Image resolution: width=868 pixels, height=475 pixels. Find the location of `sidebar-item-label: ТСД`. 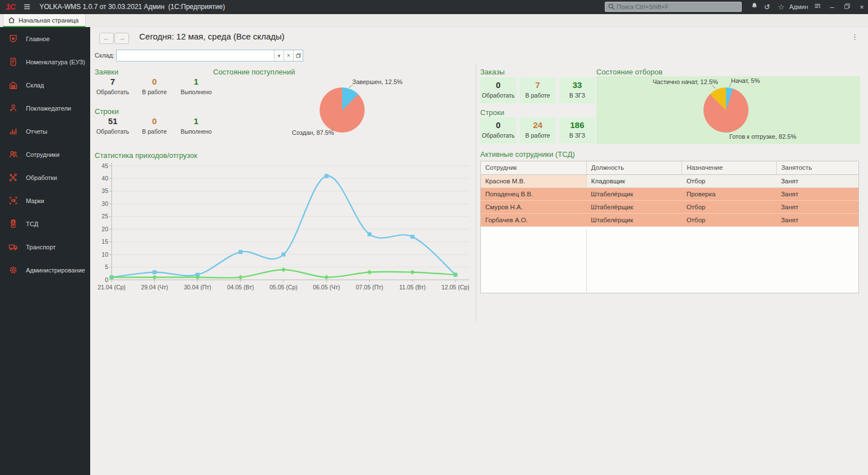

sidebar-item-label: ТСД is located at coordinates (32, 224).